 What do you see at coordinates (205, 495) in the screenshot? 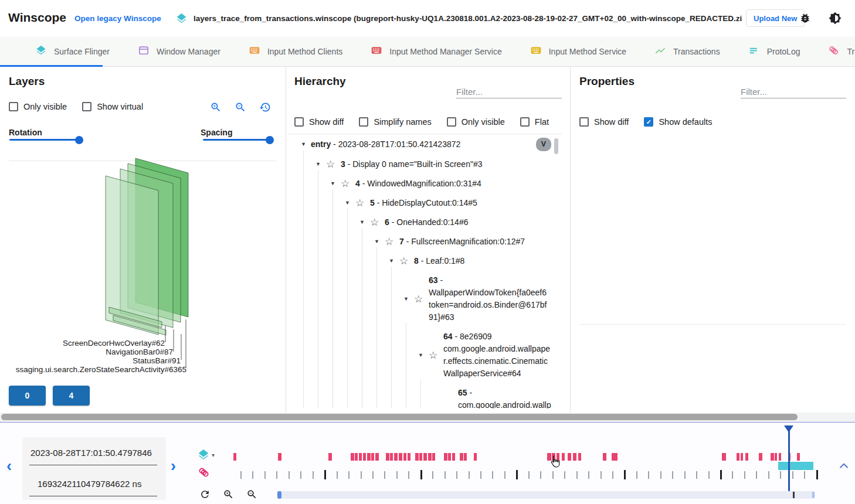
I see `refresh-icon` at bounding box center [205, 495].